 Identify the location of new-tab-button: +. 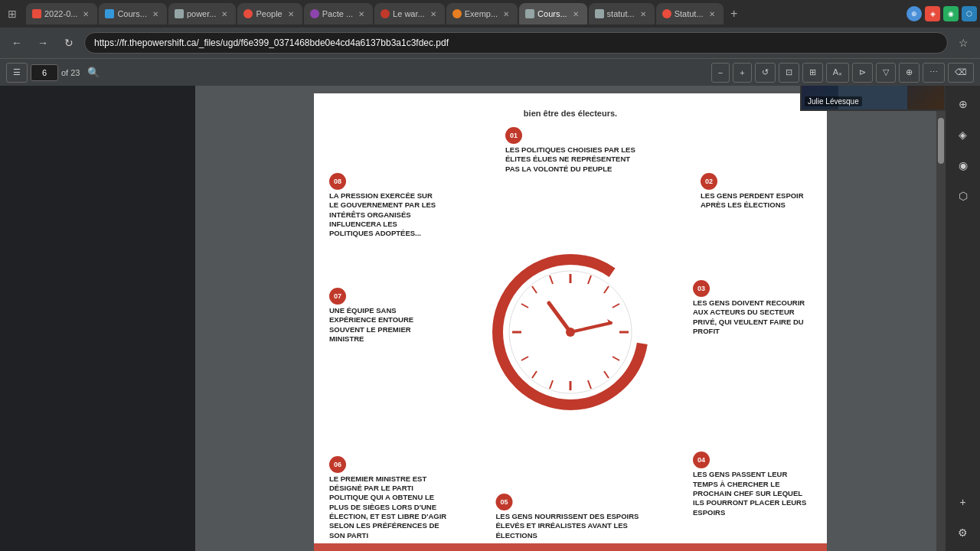
(734, 14).